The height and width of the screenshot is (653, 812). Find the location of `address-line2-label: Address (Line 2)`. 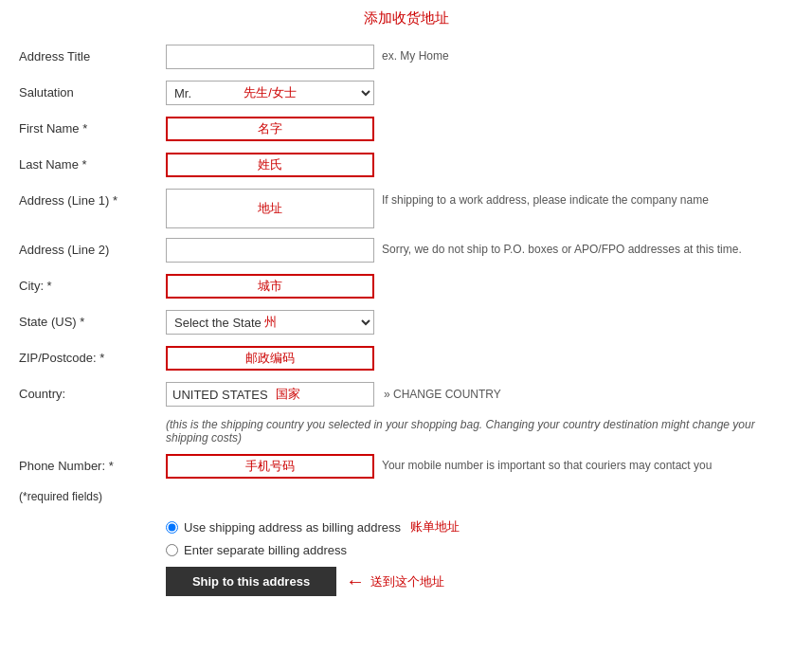

address-line2-label: Address (Line 2) is located at coordinates (93, 247).